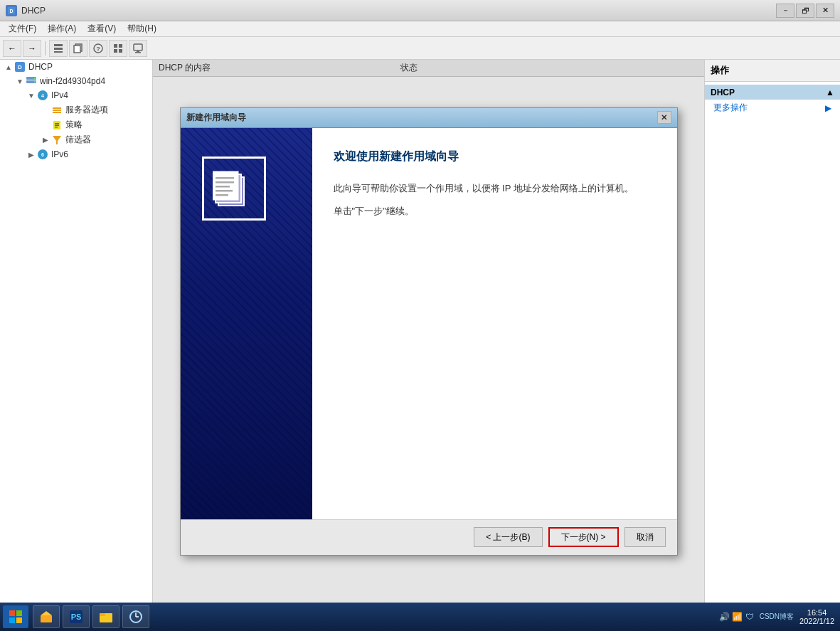 Image resolution: width=840 pixels, height=631 pixels. What do you see at coordinates (31, 154) in the screenshot?
I see `expand-ipv6: ▶` at bounding box center [31, 154].